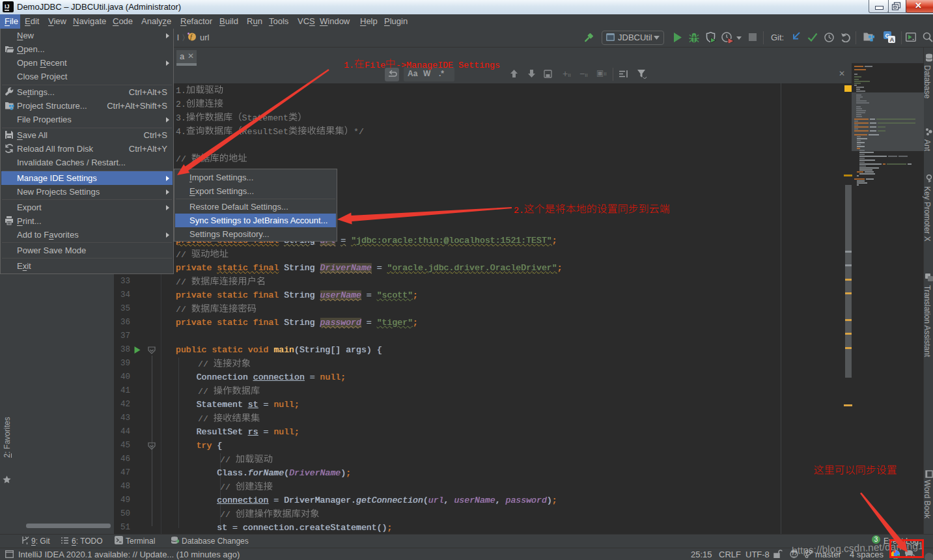 The width and height of the screenshot is (933, 560). I want to click on svg-text: ResultSet, so click(266, 132).